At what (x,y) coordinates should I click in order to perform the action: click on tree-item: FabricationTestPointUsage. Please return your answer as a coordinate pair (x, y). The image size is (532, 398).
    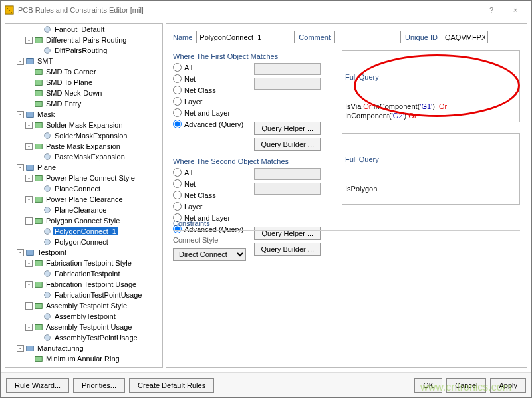
    Looking at the image, I should click on (85, 295).